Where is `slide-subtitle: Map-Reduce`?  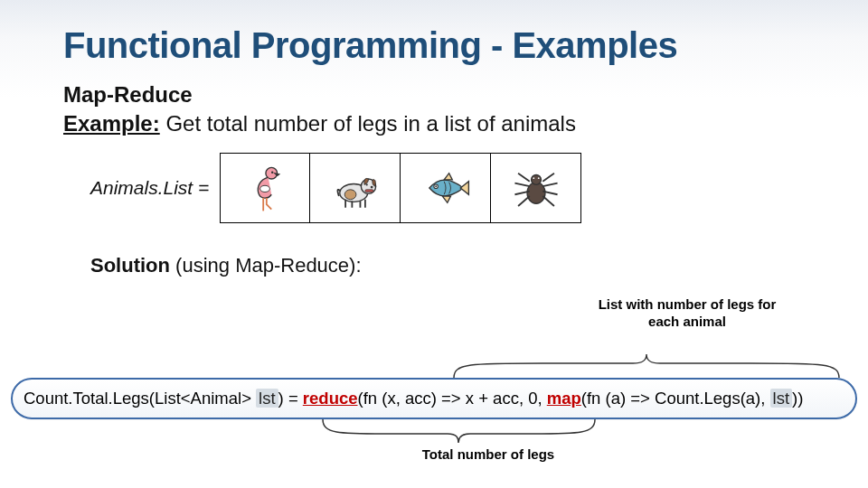
slide-subtitle: Map-Reduce is located at coordinates (434, 95).